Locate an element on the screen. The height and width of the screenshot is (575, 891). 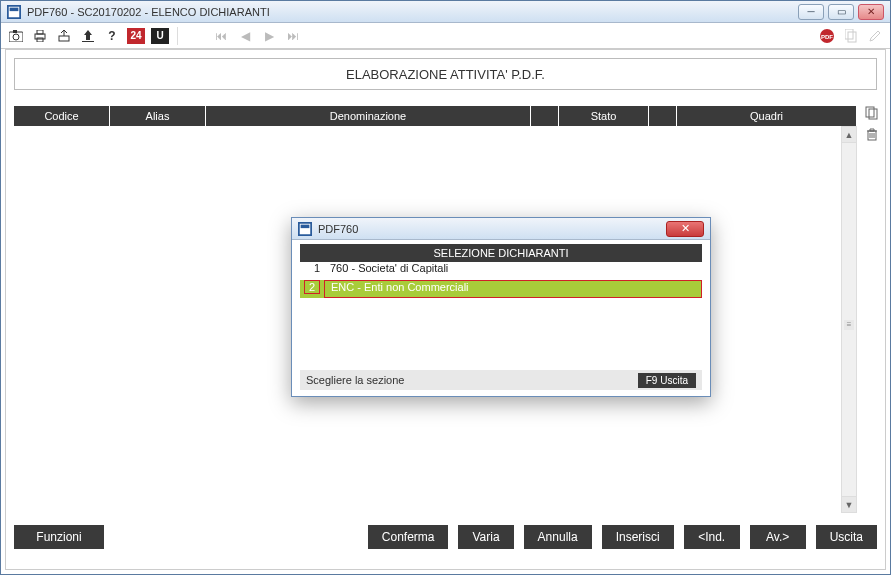
scroll-down-icon: ▼ is located at coordinates (849, 504).